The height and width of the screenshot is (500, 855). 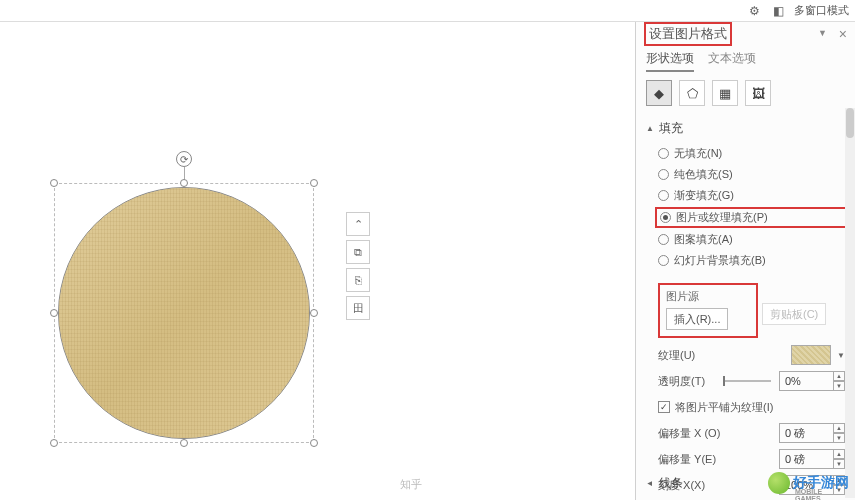 I want to click on offset-y-spinner: ▲▼, so click(x=839, y=459).